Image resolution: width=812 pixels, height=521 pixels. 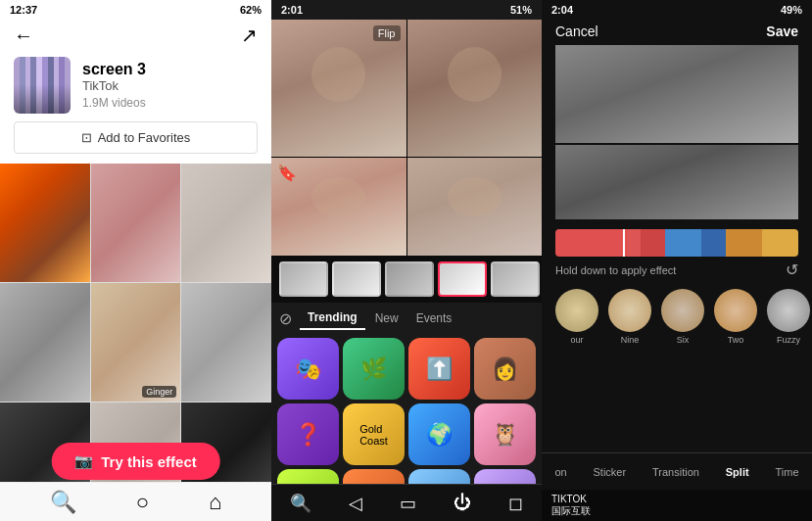 I want to click on btab-on: on, so click(x=560, y=472).